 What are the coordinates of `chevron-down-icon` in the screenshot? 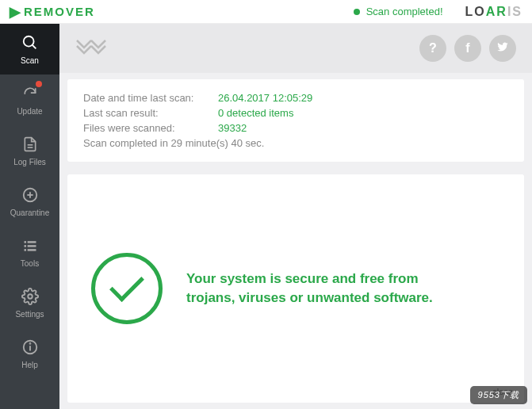 It's located at (91, 48).